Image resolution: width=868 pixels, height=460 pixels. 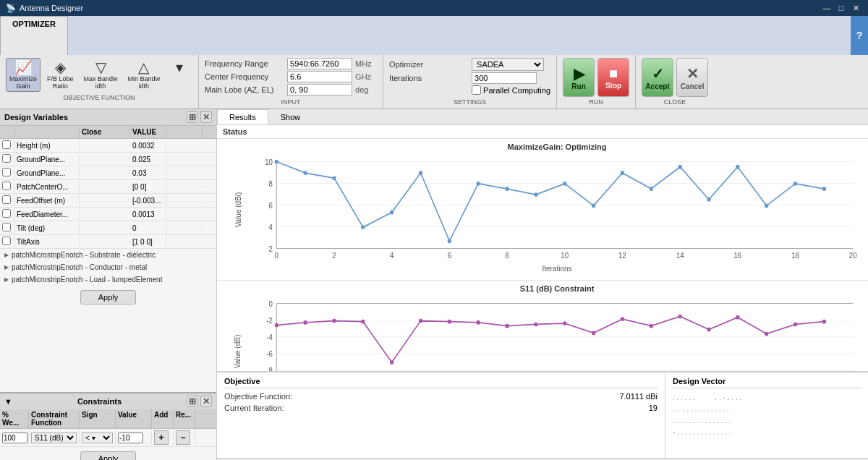 What do you see at coordinates (14, 438) in the screenshot?
I see `constraint-weight-input` at bounding box center [14, 438].